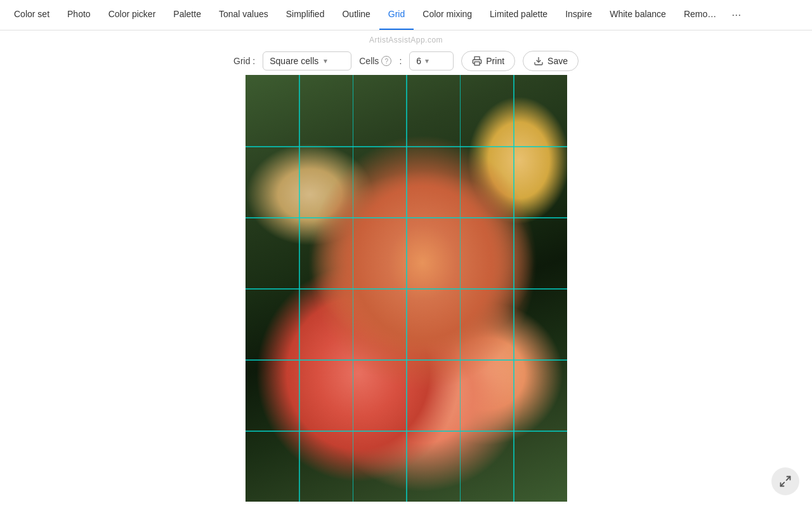 This screenshot has width=812, height=508. I want to click on fullscreen-icon, so click(785, 481).